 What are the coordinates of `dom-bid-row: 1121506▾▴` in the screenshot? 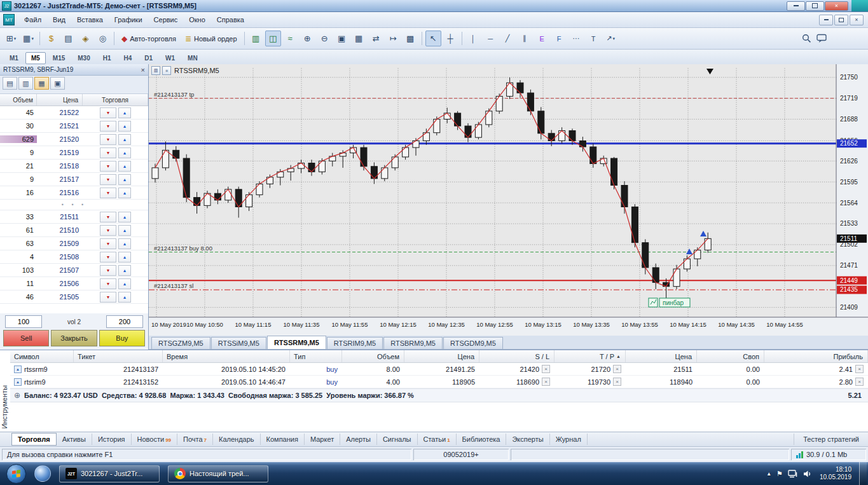 It's located at (74, 283).